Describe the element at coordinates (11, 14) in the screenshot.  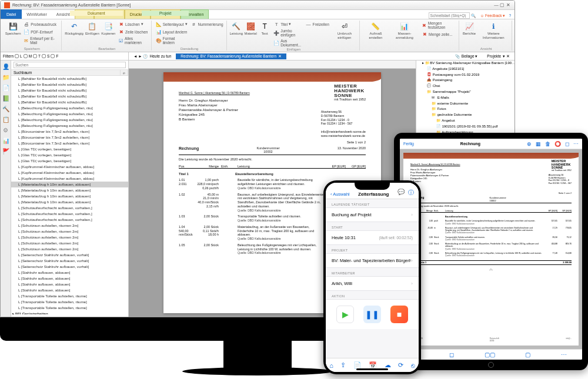
I see `file-tab: Datei` at that location.